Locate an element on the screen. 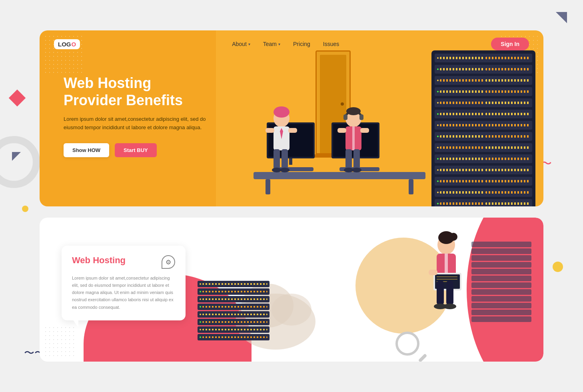 Image resolution: width=583 pixels, height=392 pixels. info-card-header: Web Hosting ⚙ is located at coordinates (124, 262).